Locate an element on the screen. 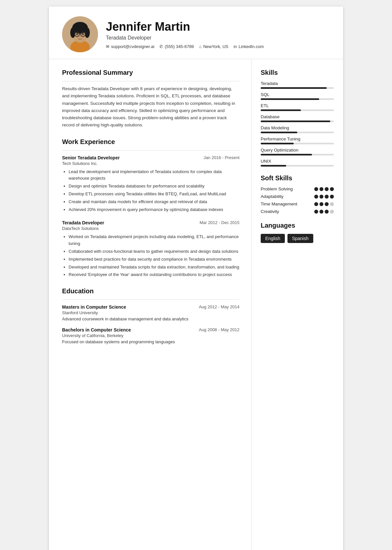  phone-icon: ✆ is located at coordinates (161, 46).